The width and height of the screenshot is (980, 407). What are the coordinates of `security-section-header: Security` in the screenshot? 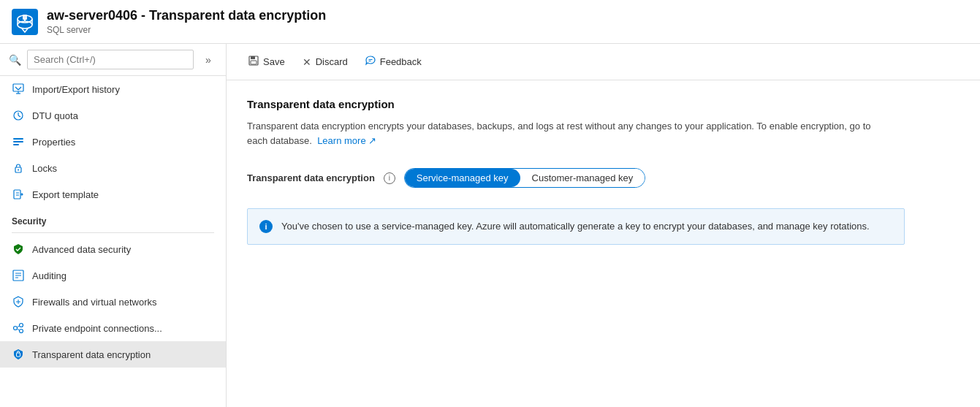 It's located at (113, 218).